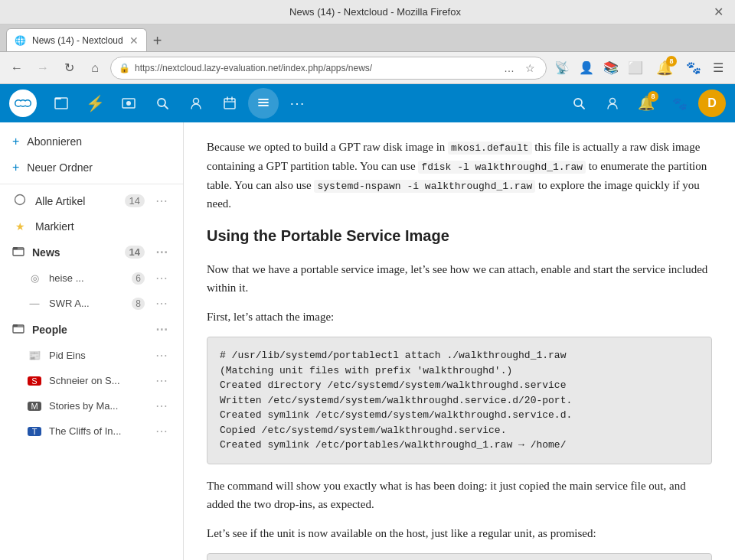  What do you see at coordinates (92, 142) in the screenshot?
I see `subscribe-action: + Abonnieren` at bounding box center [92, 142].